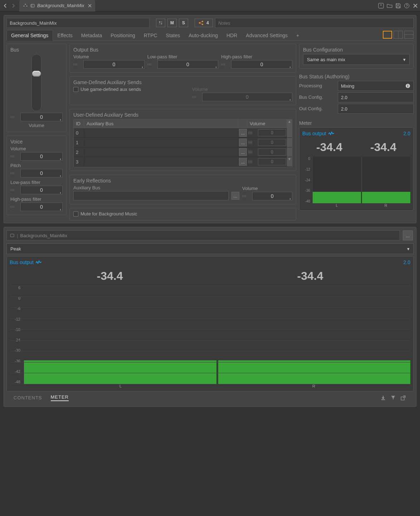 This screenshot has height=516, width=420. Describe the element at coordinates (386, 180) in the screenshot. I see `meter-bar-r` at that location.